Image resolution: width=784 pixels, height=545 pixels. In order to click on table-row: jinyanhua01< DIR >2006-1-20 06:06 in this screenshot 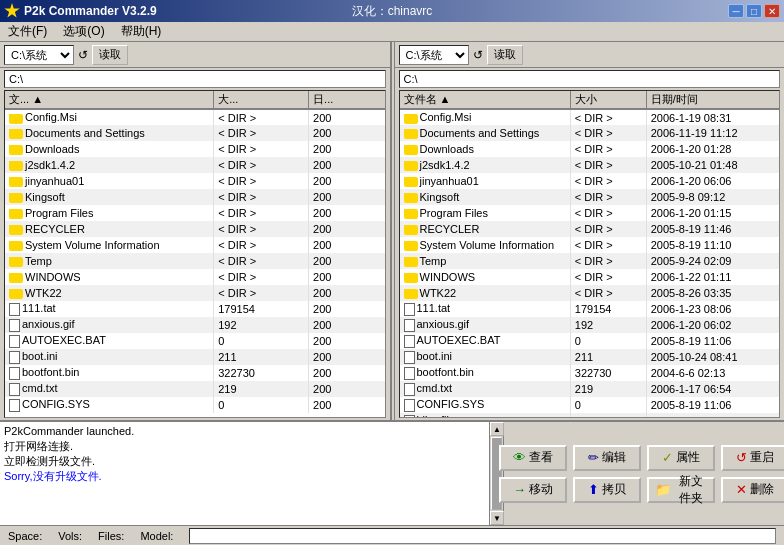, I will do `click(590, 181)`.